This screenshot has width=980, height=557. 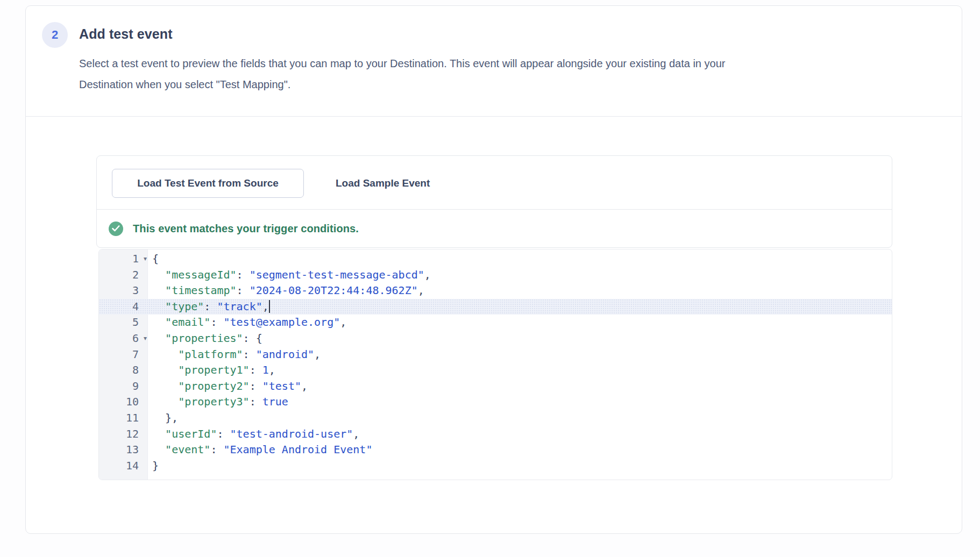 What do you see at coordinates (509, 74) in the screenshot?
I see `step-description: Select a test event to preview the field…` at bounding box center [509, 74].